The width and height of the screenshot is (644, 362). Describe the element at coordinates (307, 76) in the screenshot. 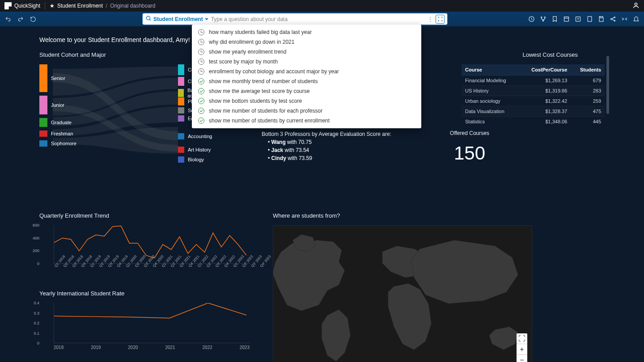

I see `q-suggestions-dropdown: how many students failed big data last y…` at that location.